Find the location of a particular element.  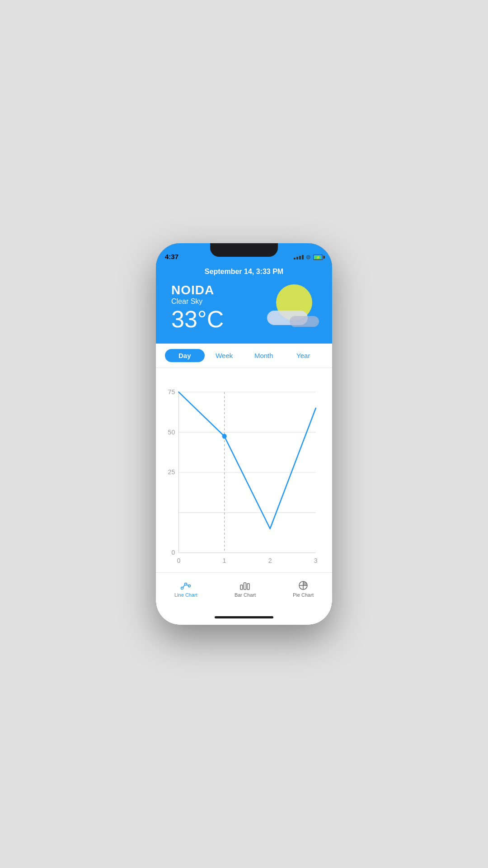

weather-condition: Clear Sky is located at coordinates (197, 302).